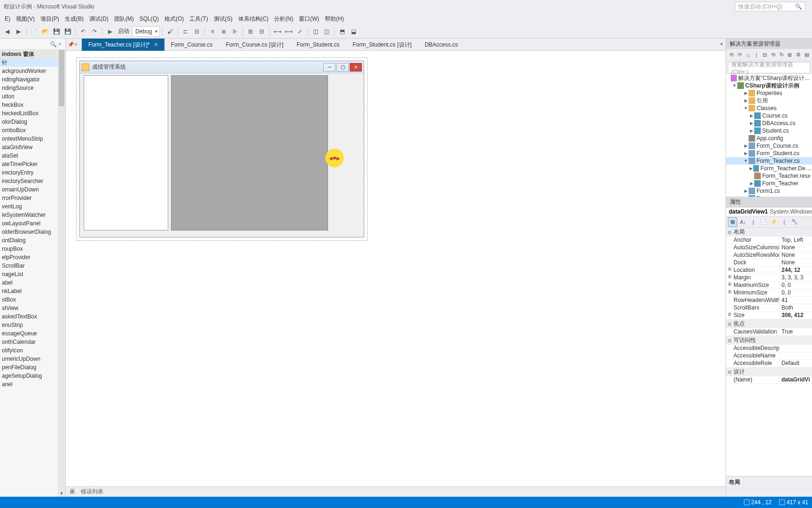  I want to click on menu-item: 测试(S), so click(223, 19).